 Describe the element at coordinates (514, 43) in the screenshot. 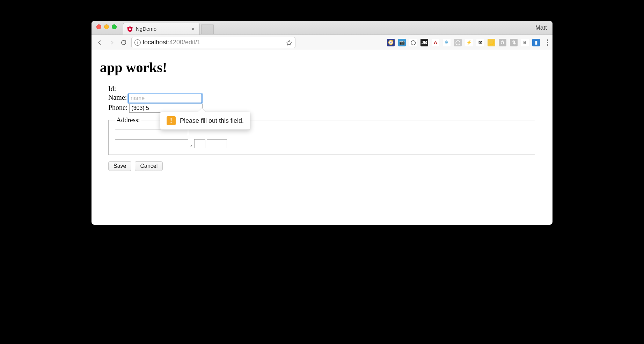

I see `extension-exchange-icon: ⇅` at that location.